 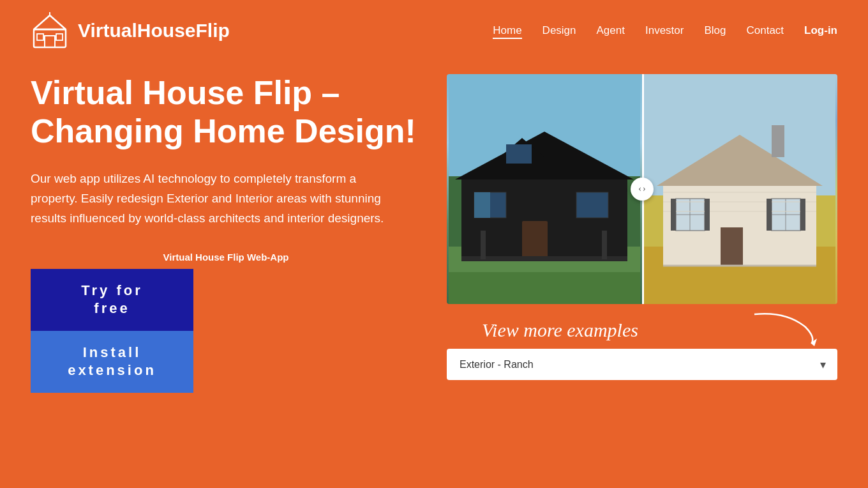 What do you see at coordinates (765, 31) in the screenshot?
I see `nav-contact: Contact` at bounding box center [765, 31].